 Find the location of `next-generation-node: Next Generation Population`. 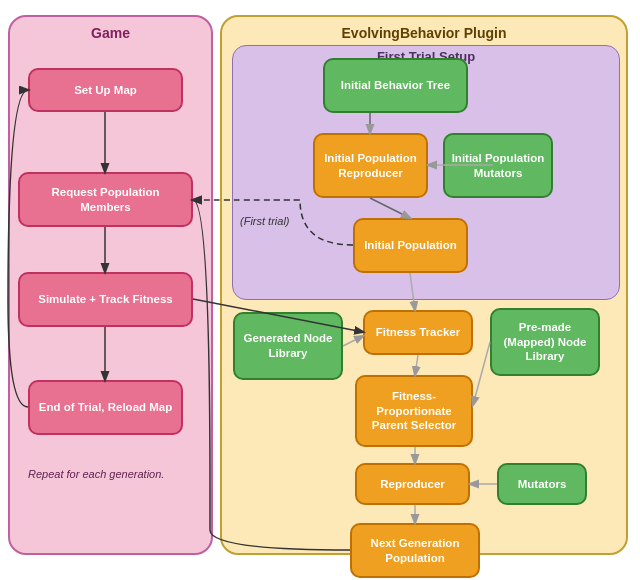

next-generation-node: Next Generation Population is located at coordinates (415, 550).